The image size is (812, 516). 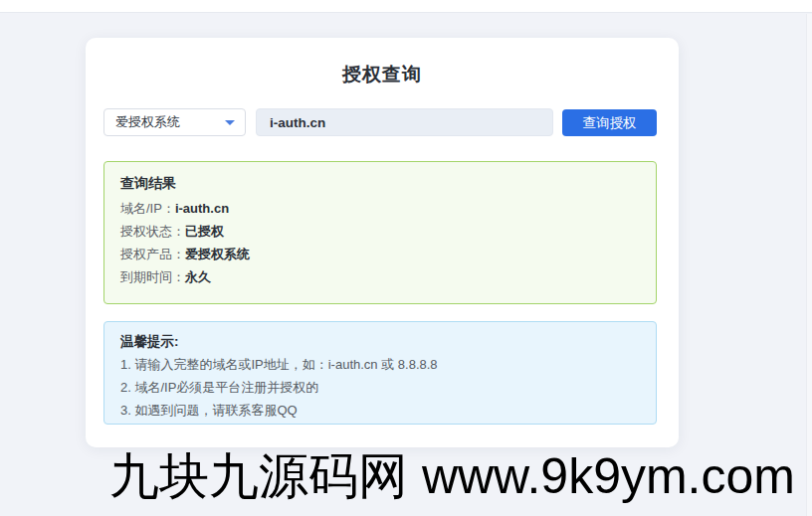 I want to click on watermark-text: 九块九源码网 www.9k9ym.com, so click(x=452, y=476).